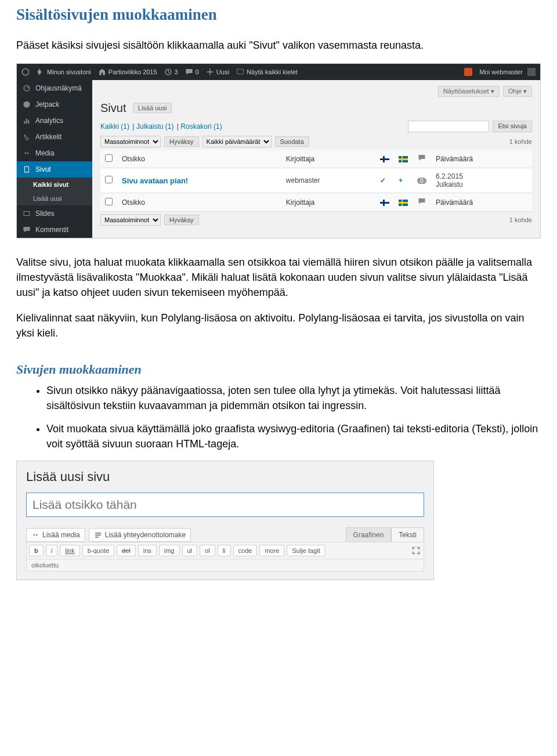 The image size is (557, 756). Describe the element at coordinates (278, 370) in the screenshot. I see `doc-subheading: Sivujen muokkaaminen` at that location.